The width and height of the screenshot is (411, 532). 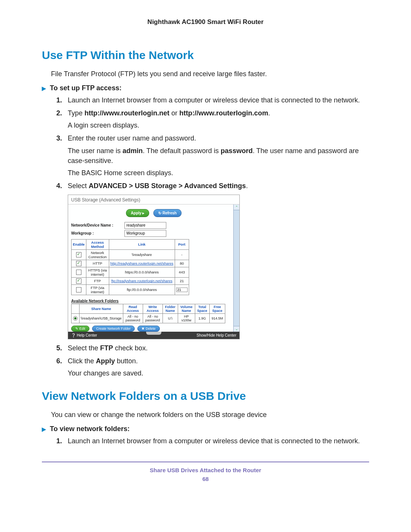 What do you see at coordinates (218, 441) in the screenshot?
I see `view-step-1: Launch an Internet browser from a comput…` at bounding box center [218, 441].